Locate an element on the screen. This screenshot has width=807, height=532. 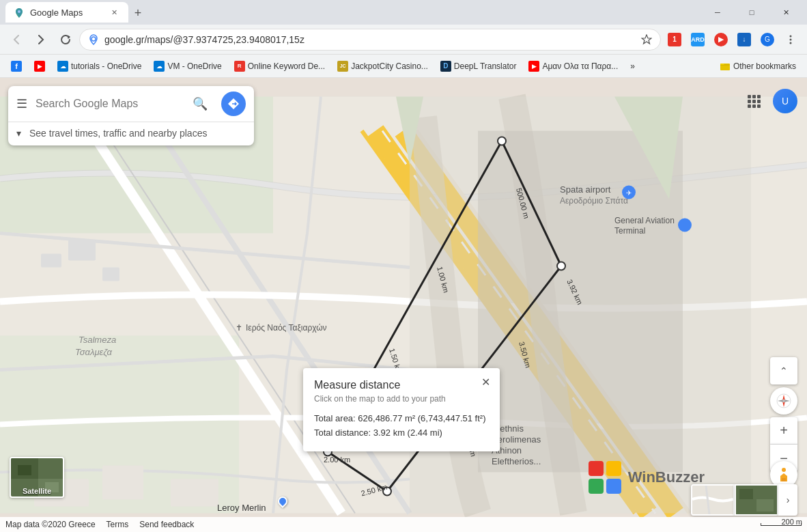
bookmark-more-label: » is located at coordinates (632, 66).